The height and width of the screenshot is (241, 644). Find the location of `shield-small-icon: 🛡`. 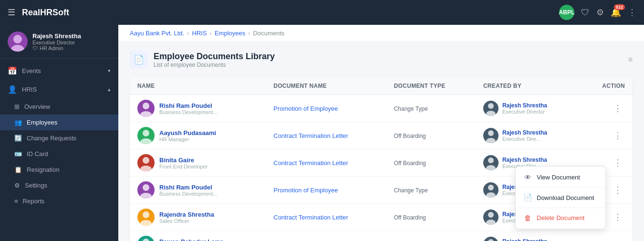

shield-small-icon: 🛡 is located at coordinates (35, 48).